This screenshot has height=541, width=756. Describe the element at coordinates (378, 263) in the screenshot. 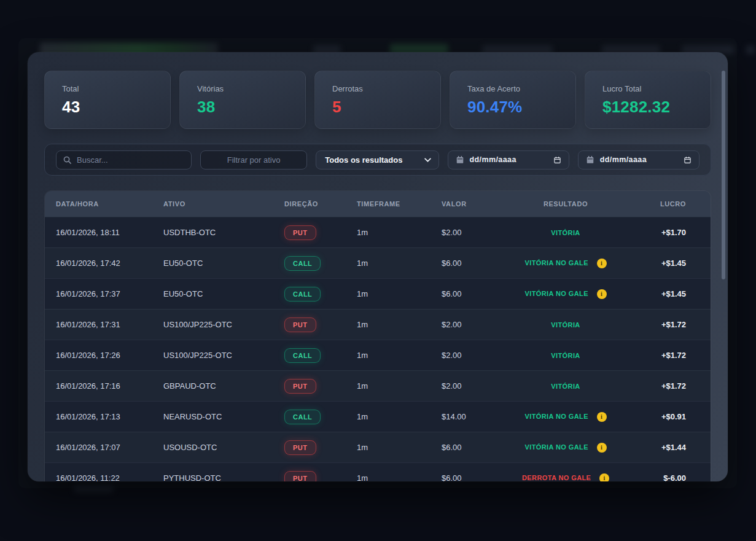

I see `table-row: 16/01/2026, 17:42 EU50-OTC CALL 1m $6.00…` at that location.